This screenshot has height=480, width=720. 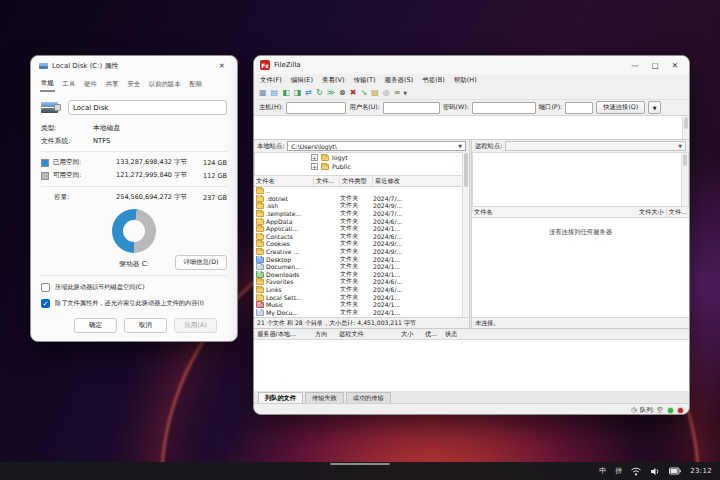 What do you see at coordinates (550, 108) in the screenshot?
I see `port-label: 端口(P):` at bounding box center [550, 108].